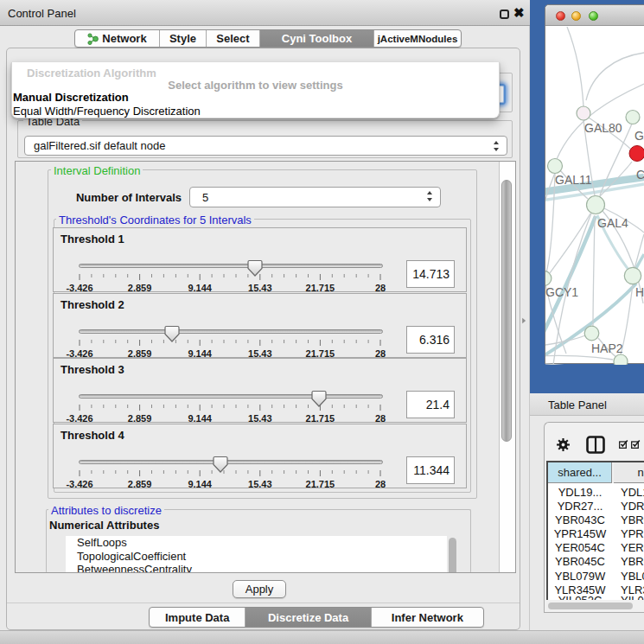 This screenshot has height=644, width=644. I want to click on svg-text: C, so click(640, 175).